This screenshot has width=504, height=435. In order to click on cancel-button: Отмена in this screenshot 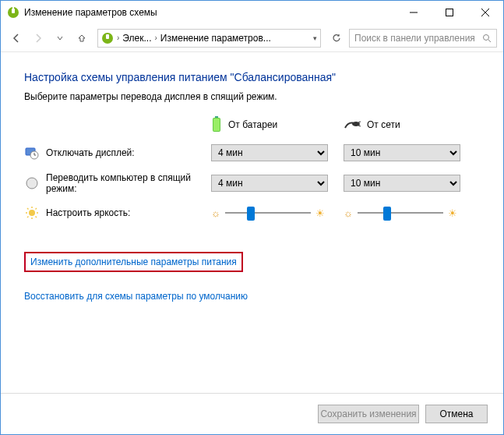, I will do `click(456, 414)`.